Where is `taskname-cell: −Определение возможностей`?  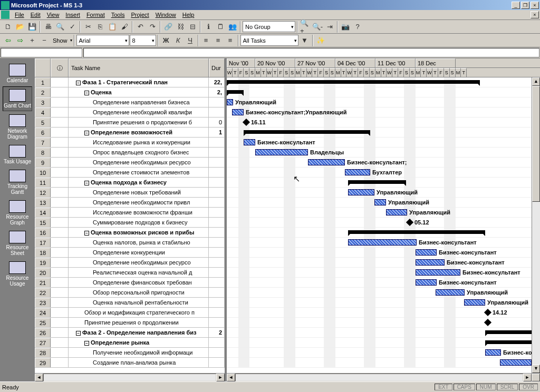
taskname-cell: −Определение возможностей is located at coordinates (139, 132).